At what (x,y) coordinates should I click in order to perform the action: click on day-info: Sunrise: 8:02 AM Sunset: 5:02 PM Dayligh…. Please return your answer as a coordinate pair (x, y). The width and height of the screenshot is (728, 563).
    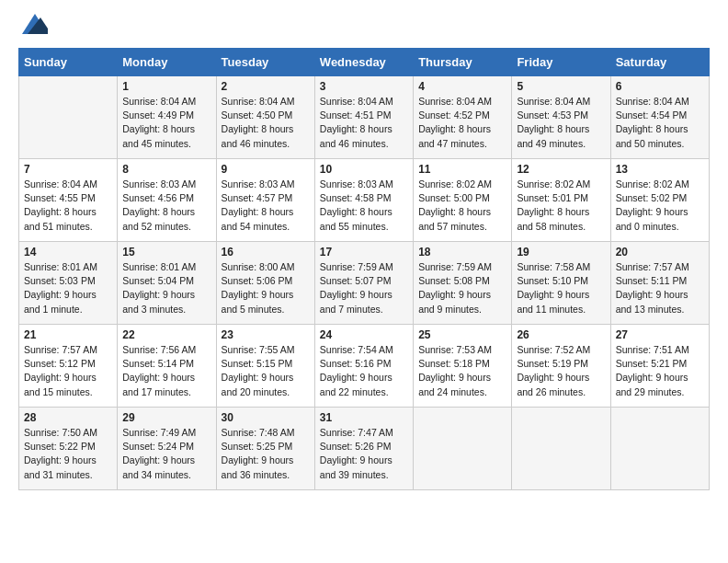
    Looking at the image, I should click on (660, 206).